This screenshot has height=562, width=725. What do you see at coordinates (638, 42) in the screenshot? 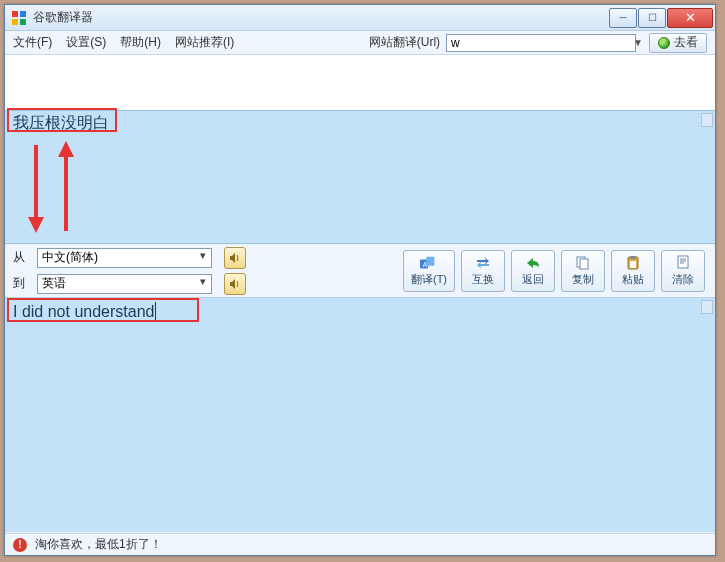
I see `chevron-down-icon: ▼` at bounding box center [638, 42].